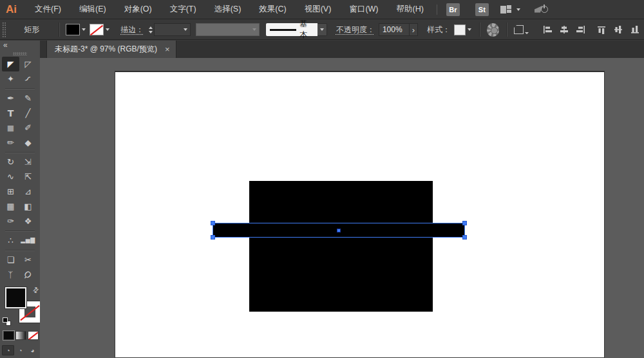 This screenshot has width=644, height=358. Describe the element at coordinates (111, 49) in the screenshot. I see `document-tab: 未标题-3* @ 97% (RGB/预览) ×` at that location.